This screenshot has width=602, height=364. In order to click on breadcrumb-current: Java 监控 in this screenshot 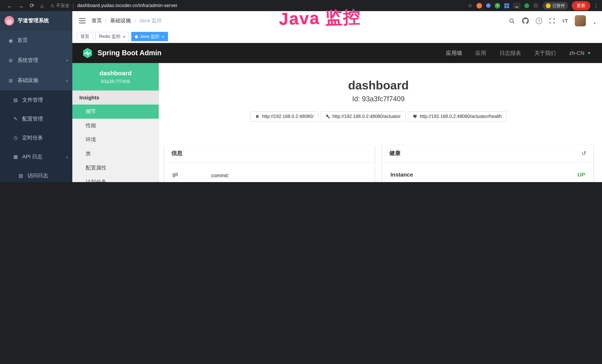, I will do `click(150, 21)`.